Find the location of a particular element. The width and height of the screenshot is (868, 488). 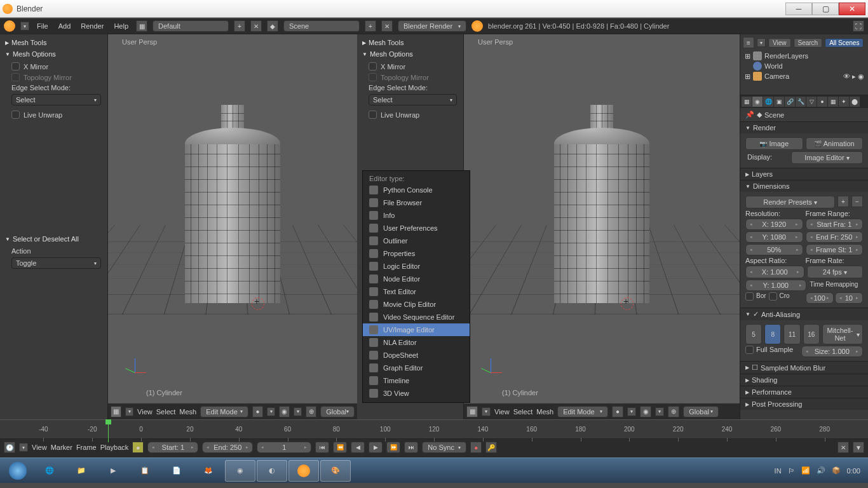

tray-lang: IN is located at coordinates (778, 471).